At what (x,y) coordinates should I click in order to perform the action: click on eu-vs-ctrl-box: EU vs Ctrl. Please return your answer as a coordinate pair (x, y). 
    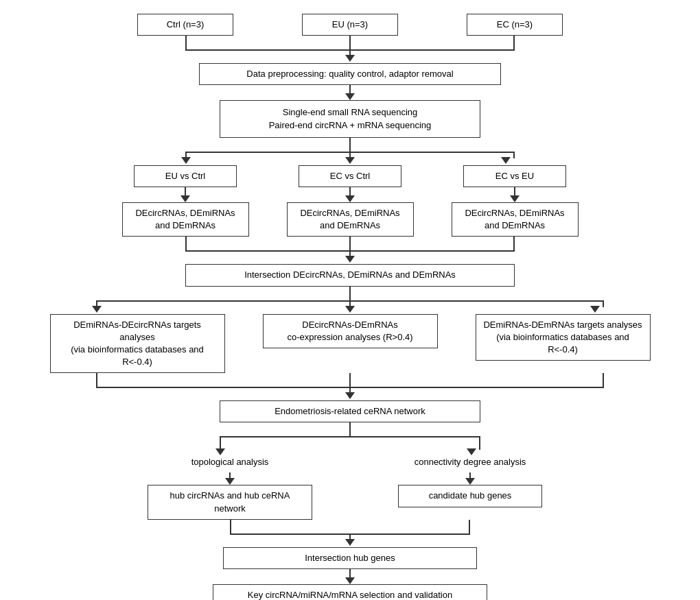
    Looking at the image, I should click on (185, 176).